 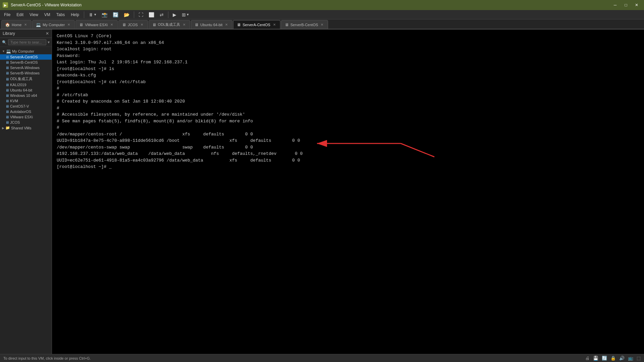 I want to click on tab-home-label: Home, so click(x=17, y=25).